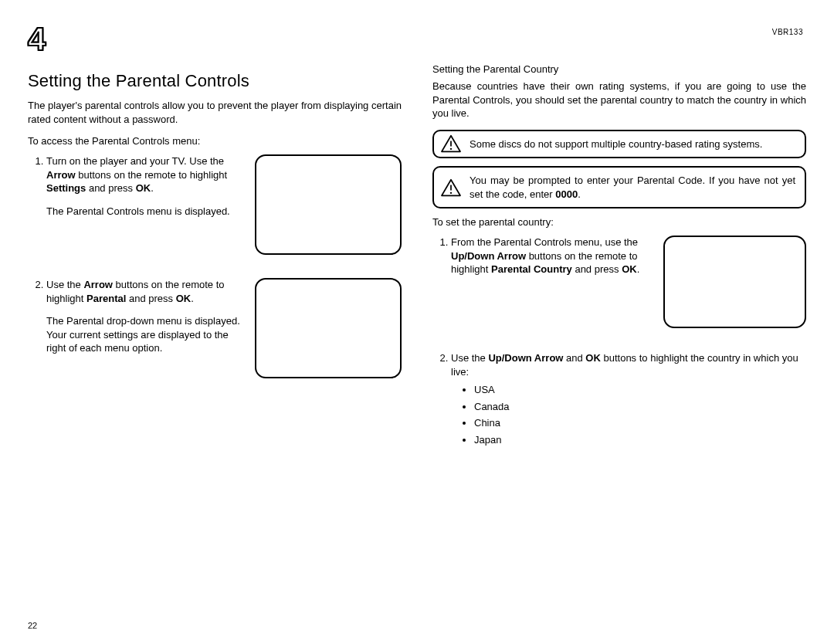  Describe the element at coordinates (640, 440) in the screenshot. I see `list-item: Japan` at that location.